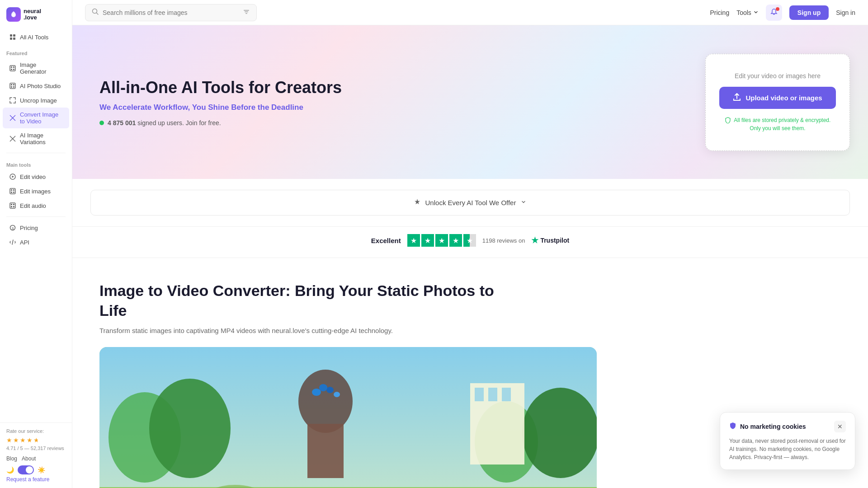 The width and height of the screenshot is (868, 488). What do you see at coordinates (13, 68) in the screenshot?
I see `image-gen-icon` at bounding box center [13, 68].